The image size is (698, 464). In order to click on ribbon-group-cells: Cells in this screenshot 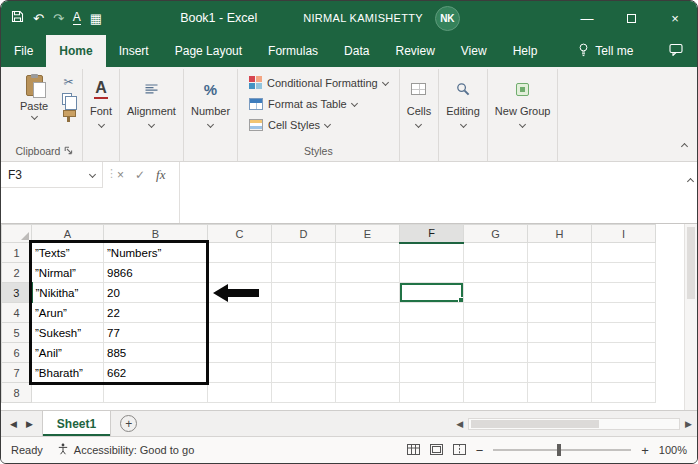, I will do `click(420, 115)`.